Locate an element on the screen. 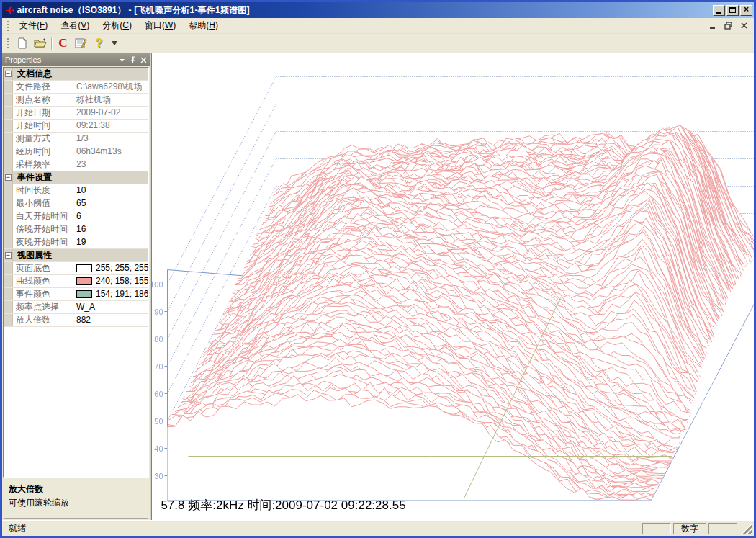 Image resolution: width=756 pixels, height=538 pixels. property-value: 255; 255; 255 is located at coordinates (111, 268).